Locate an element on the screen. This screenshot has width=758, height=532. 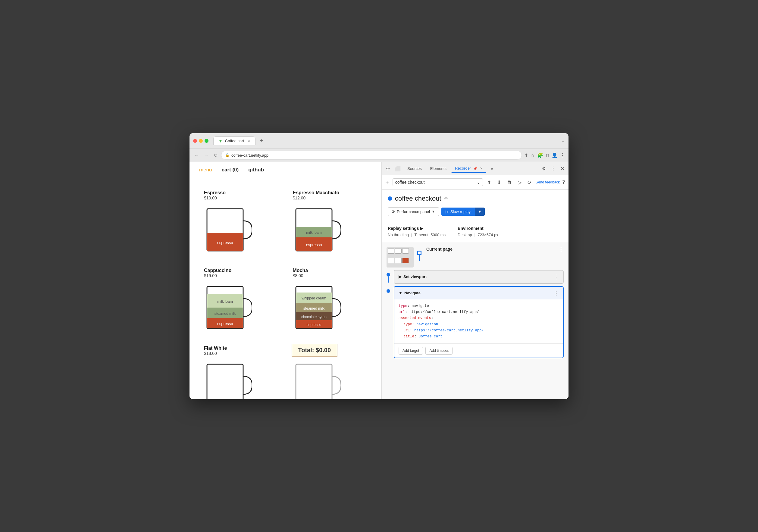
tab-elements: Elements is located at coordinates (438, 168).